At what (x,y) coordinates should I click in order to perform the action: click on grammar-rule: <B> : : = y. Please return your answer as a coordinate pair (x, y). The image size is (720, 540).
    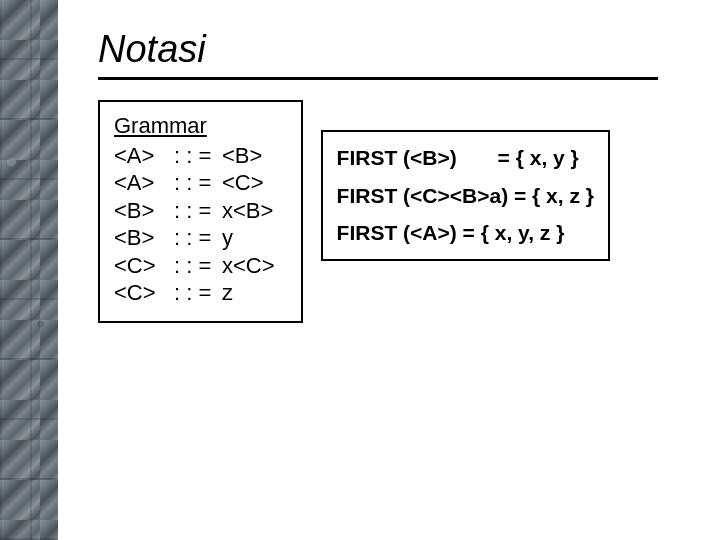
    Looking at the image, I should click on (194, 238).